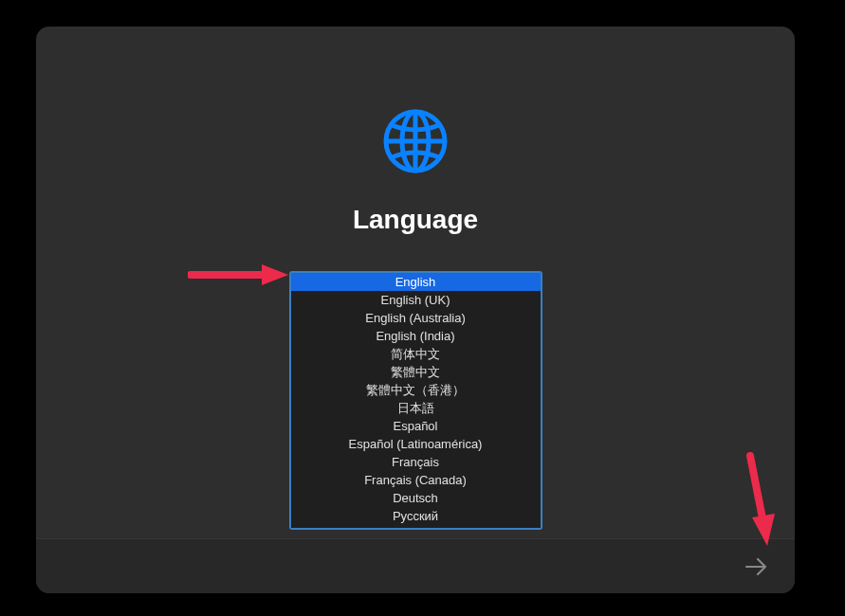 Image resolution: width=845 pixels, height=616 pixels. What do you see at coordinates (415, 282) in the screenshot?
I see `language-item: English` at bounding box center [415, 282].